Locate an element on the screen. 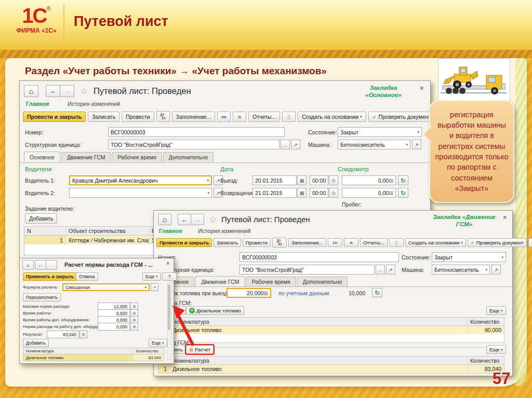 This screenshot has height=398, width=532. by-records-link: по учетным данным is located at coordinates (303, 293).